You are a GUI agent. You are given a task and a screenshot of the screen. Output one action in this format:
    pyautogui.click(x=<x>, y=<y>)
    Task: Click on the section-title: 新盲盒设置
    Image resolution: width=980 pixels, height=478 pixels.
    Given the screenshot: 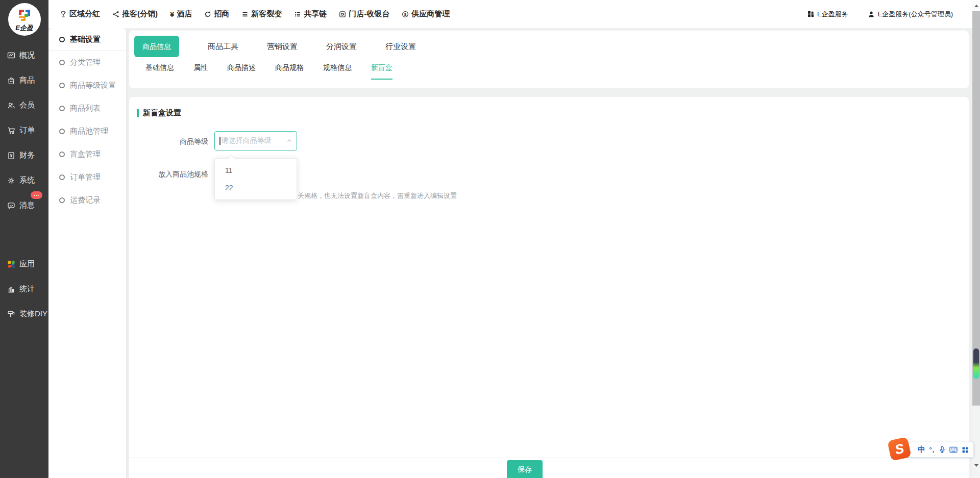 What is the action you would take?
    pyautogui.click(x=159, y=113)
    